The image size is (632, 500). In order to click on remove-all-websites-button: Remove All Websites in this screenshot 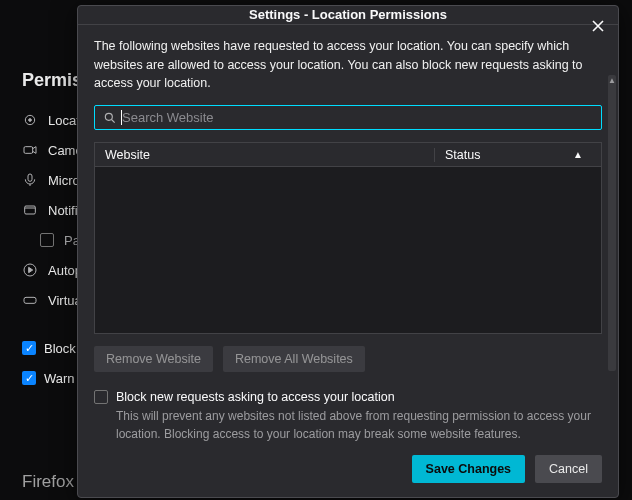, I will do `click(294, 359)`.